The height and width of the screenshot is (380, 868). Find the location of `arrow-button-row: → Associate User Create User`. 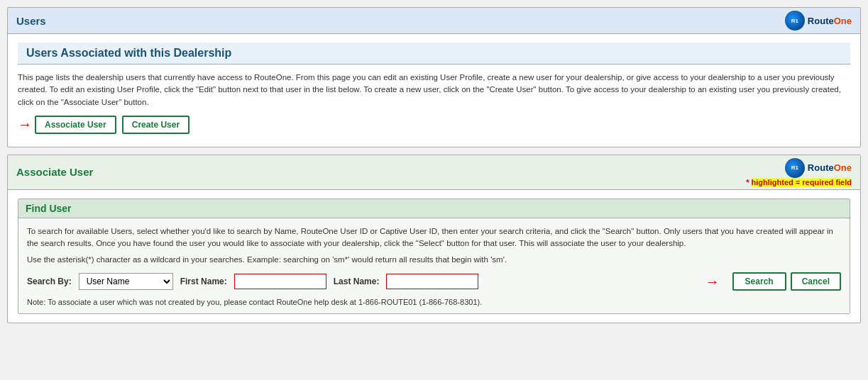

arrow-button-row: → Associate User Create User is located at coordinates (434, 125).